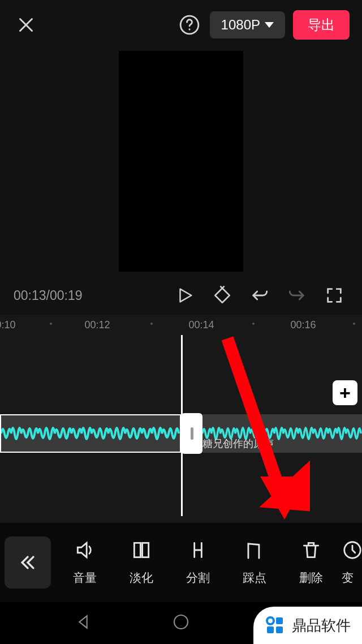  Describe the element at coordinates (141, 578) in the screenshot. I see `tool-label: 淡化` at that location.